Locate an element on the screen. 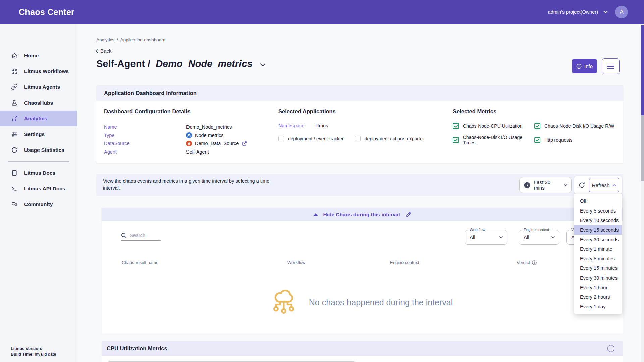  avatar: A is located at coordinates (622, 12).